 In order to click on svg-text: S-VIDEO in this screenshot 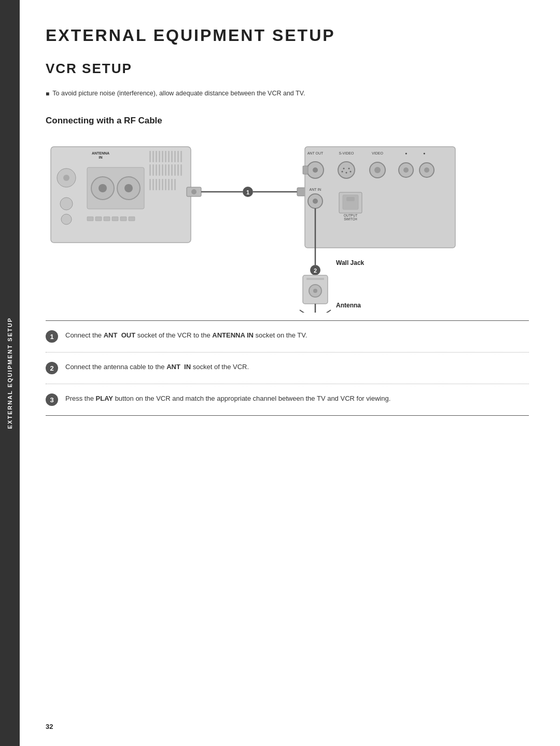, I will do `click(346, 153)`.